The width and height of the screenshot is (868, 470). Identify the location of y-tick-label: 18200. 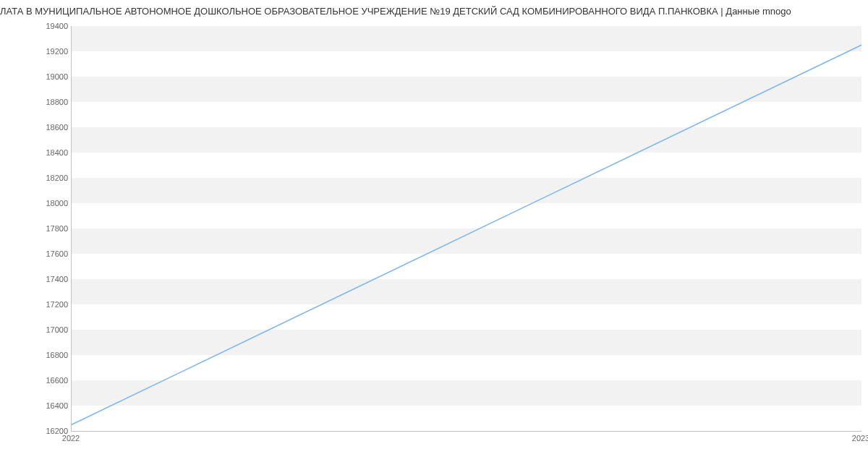
(35, 178).